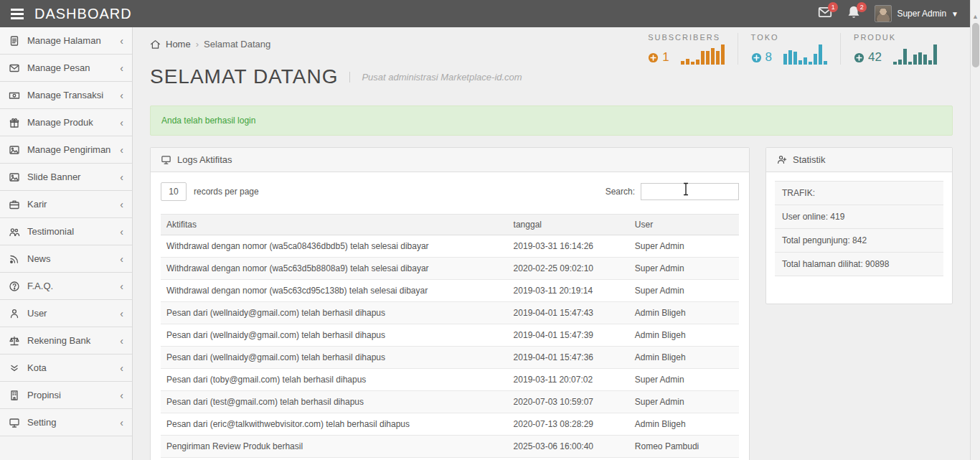  What do you see at coordinates (14, 232) in the screenshot?
I see `users-icon` at bounding box center [14, 232].